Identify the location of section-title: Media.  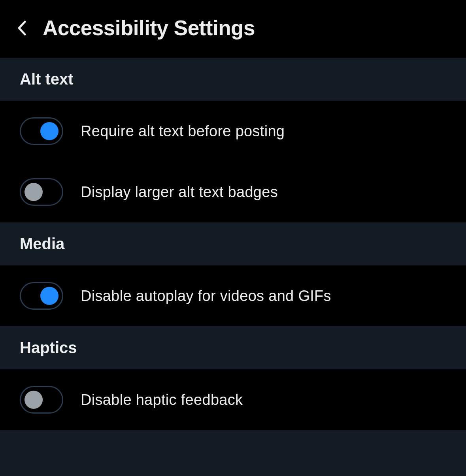
(233, 244).